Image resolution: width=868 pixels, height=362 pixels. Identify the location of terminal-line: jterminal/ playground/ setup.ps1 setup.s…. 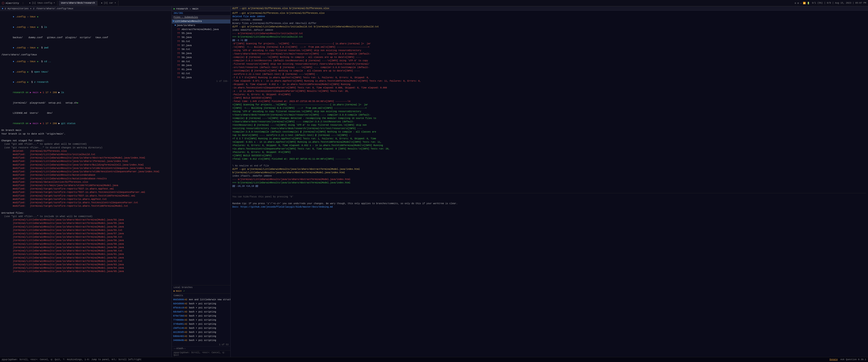
(86, 103).